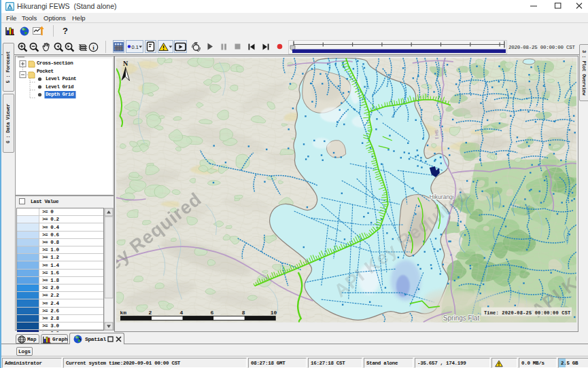  Describe the element at coordinates (441, 197) in the screenshot. I see `svg-text: Hikurangi` at that location.